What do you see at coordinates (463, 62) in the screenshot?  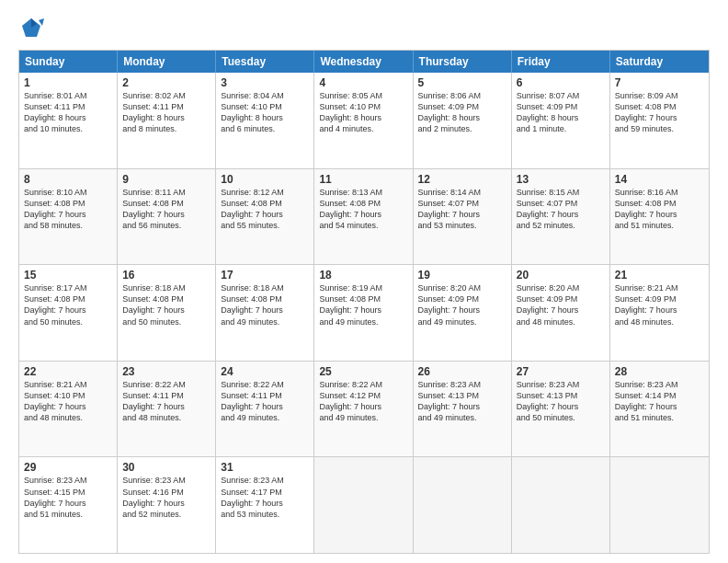 I see `cal-header-thursday: Thursday` at bounding box center [463, 62].